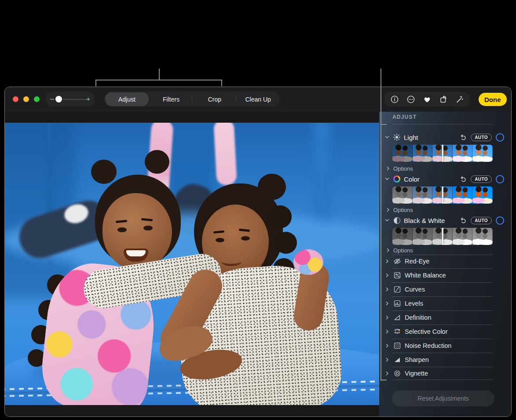 Image resolution: width=516 pixels, height=420 pixels. Describe the element at coordinates (397, 303) in the screenshot. I see `levels-icon` at that location.